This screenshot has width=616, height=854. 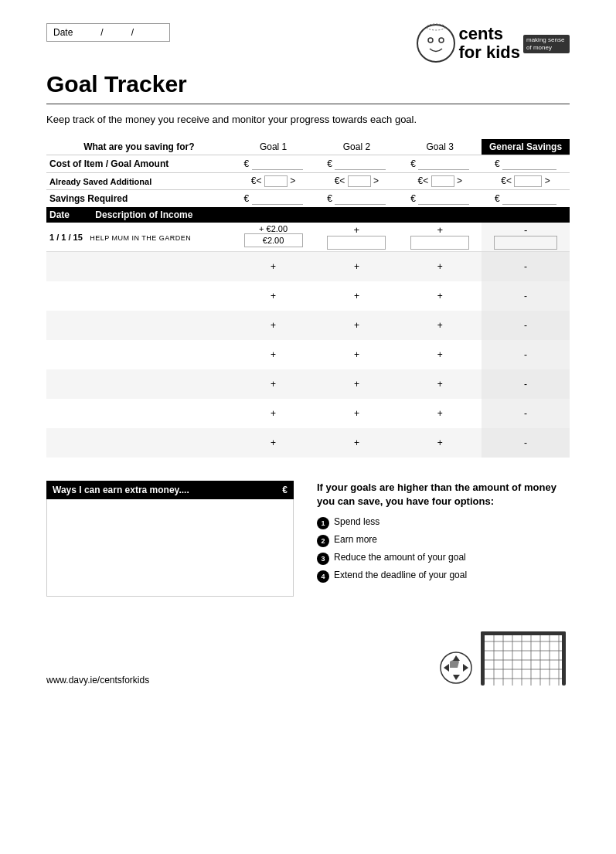 What do you see at coordinates (441, 325) in the screenshot?
I see `entry4-g3-plus: +` at bounding box center [441, 325].